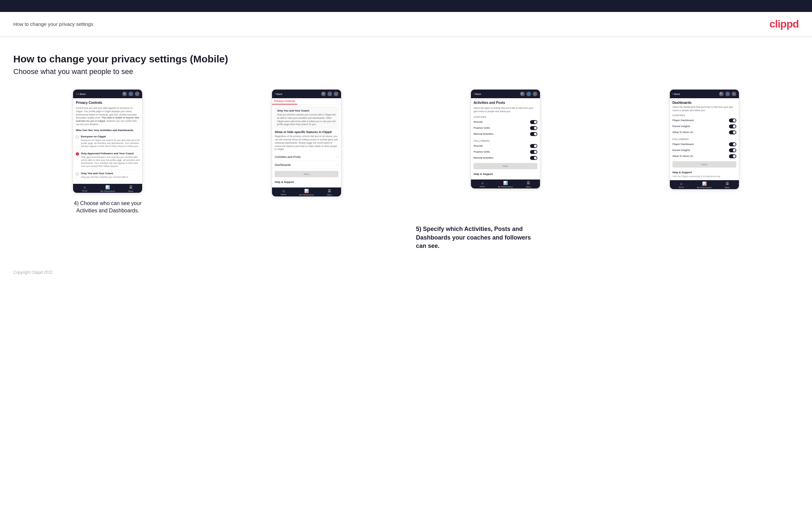 The height and width of the screenshot is (507, 812). Describe the element at coordinates (505, 134) in the screenshot. I see `toggle-manual-coaches: Manual Activities` at that location.